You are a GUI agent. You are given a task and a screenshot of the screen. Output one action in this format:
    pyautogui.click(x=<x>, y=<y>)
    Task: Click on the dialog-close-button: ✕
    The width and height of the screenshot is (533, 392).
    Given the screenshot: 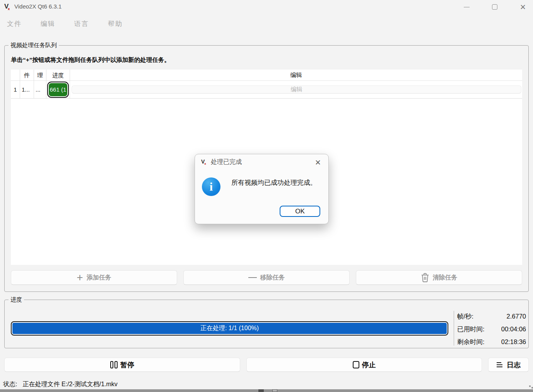 What is the action you would take?
    pyautogui.click(x=318, y=162)
    